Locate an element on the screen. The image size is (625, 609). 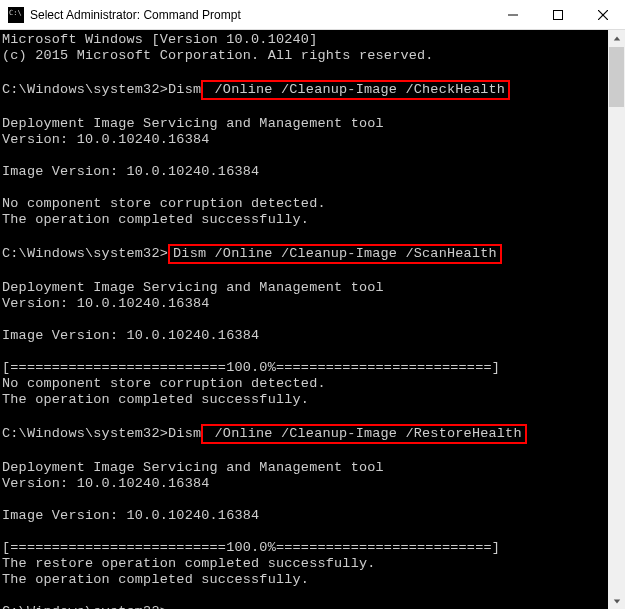
maximize-button is located at coordinates (558, 15).